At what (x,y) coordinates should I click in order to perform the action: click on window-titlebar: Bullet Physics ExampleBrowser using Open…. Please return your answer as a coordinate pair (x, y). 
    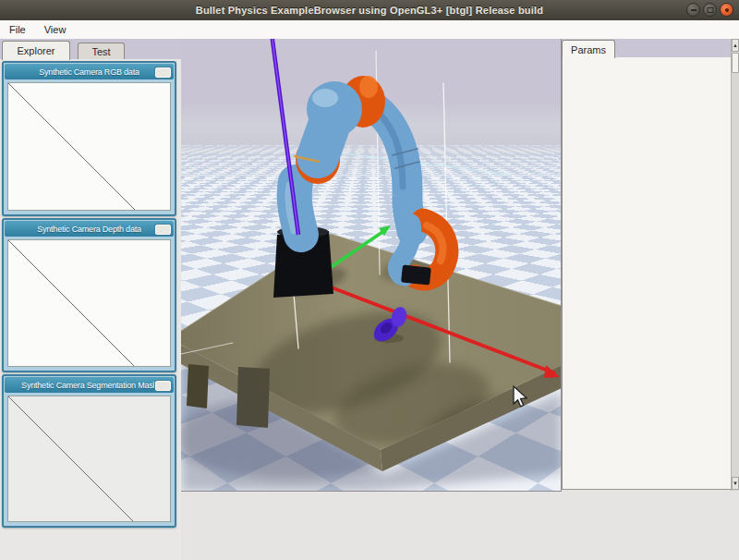
    Looking at the image, I should click on (370, 11).